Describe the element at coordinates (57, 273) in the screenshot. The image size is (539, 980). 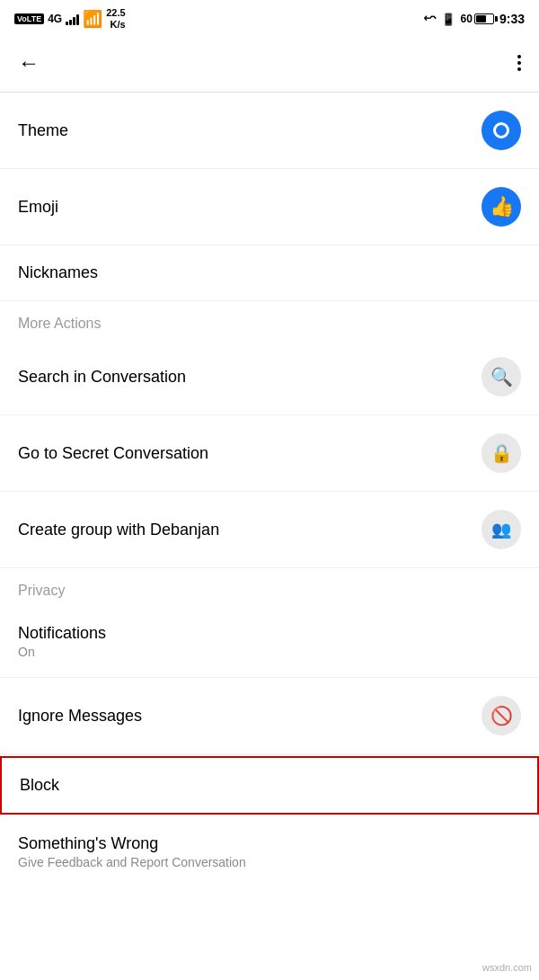
I see `nicknames-label-group: Nicknames` at that location.